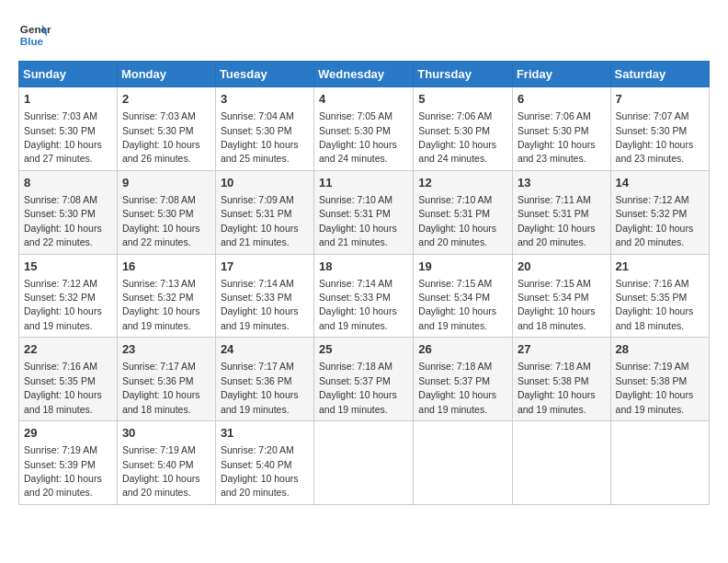 Image resolution: width=728 pixels, height=563 pixels. What do you see at coordinates (364, 129) in the screenshot?
I see `calendar-week-1: 1Sunrise: 7:03 AMSunset: 5:30 PMDaylight…` at bounding box center [364, 129].